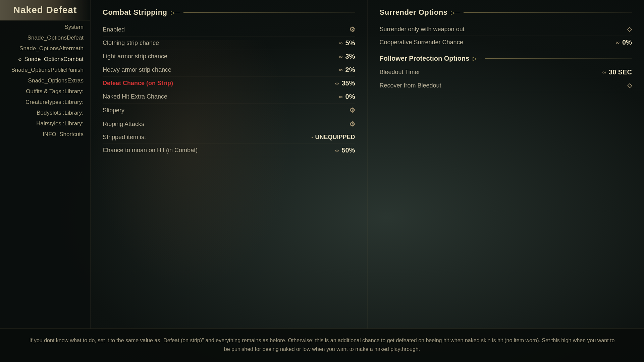  What do you see at coordinates (559, 58) in the screenshot?
I see `section-line-follower` at bounding box center [559, 58].